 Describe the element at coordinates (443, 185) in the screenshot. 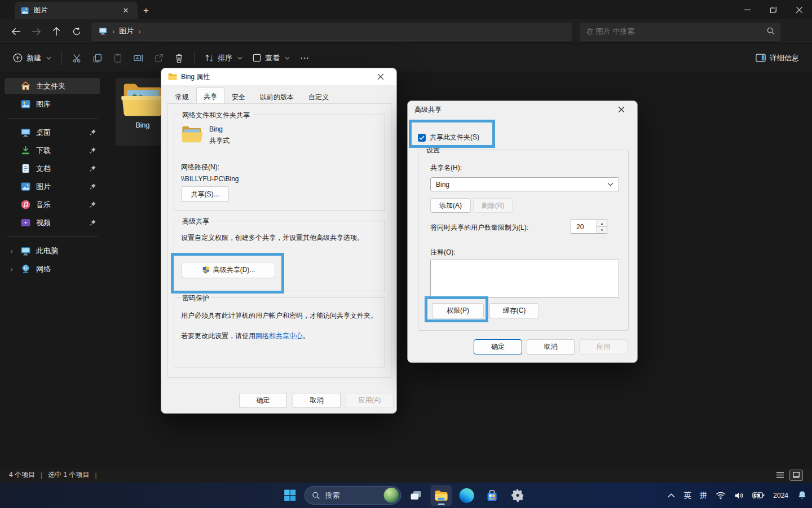

I see `share-name-value: Bing` at that location.